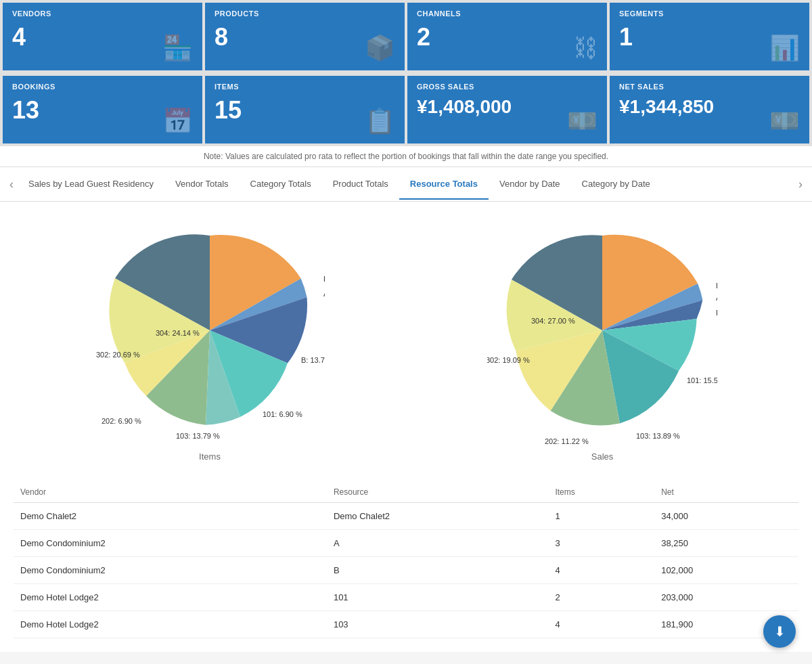 The image size is (812, 664). What do you see at coordinates (210, 330) in the screenshot?
I see `items-pie-chart: 304: 24.14 % Demo Chalet2: 3.45 % A: 10.…` at bounding box center [210, 330].